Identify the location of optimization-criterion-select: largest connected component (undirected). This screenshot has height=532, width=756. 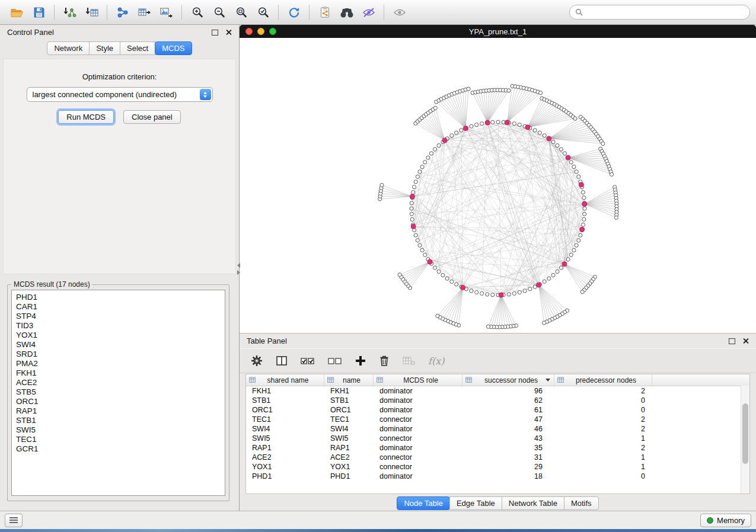
(120, 95).